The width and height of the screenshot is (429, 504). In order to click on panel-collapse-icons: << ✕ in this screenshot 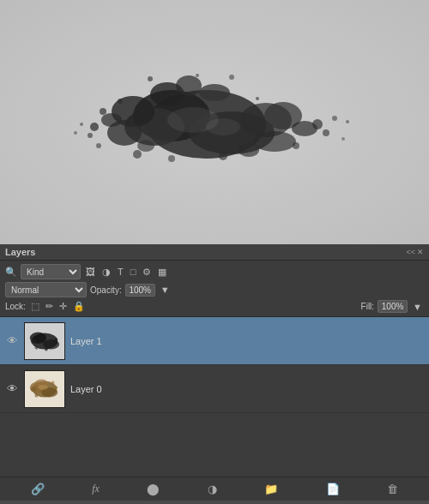, I will do `click(415, 252)`.